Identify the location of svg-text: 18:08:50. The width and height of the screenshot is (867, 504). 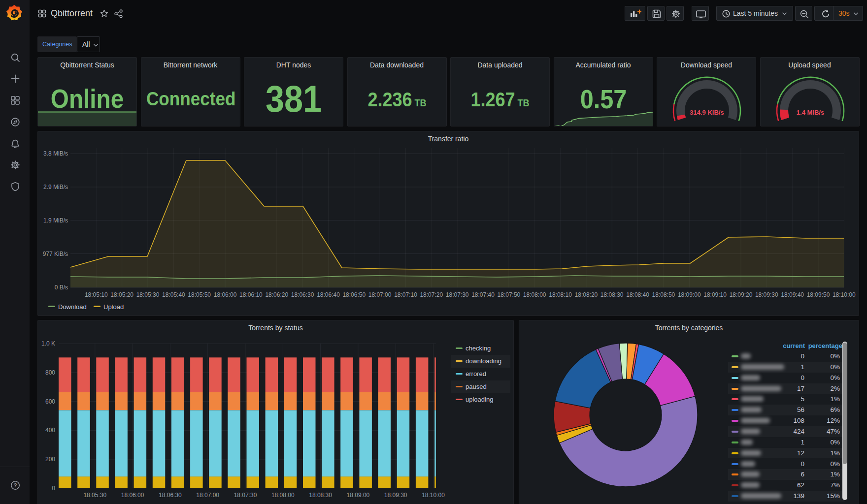
(664, 295).